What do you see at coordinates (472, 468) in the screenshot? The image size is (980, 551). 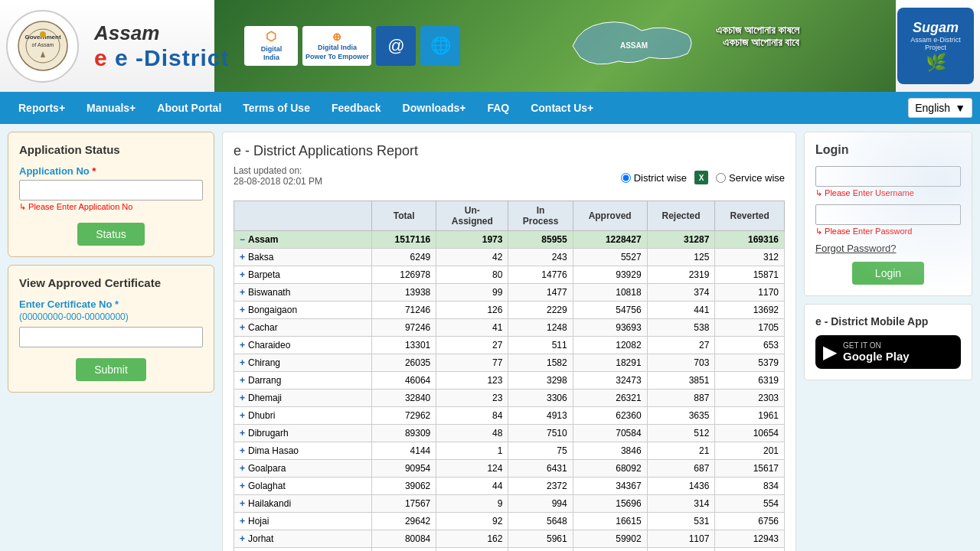 I see `unassigned-cell: 124` at bounding box center [472, 468].